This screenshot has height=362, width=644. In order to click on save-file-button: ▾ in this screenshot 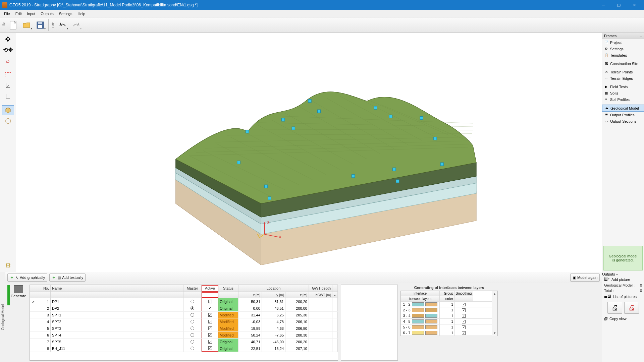, I will do `click(40, 25)`.